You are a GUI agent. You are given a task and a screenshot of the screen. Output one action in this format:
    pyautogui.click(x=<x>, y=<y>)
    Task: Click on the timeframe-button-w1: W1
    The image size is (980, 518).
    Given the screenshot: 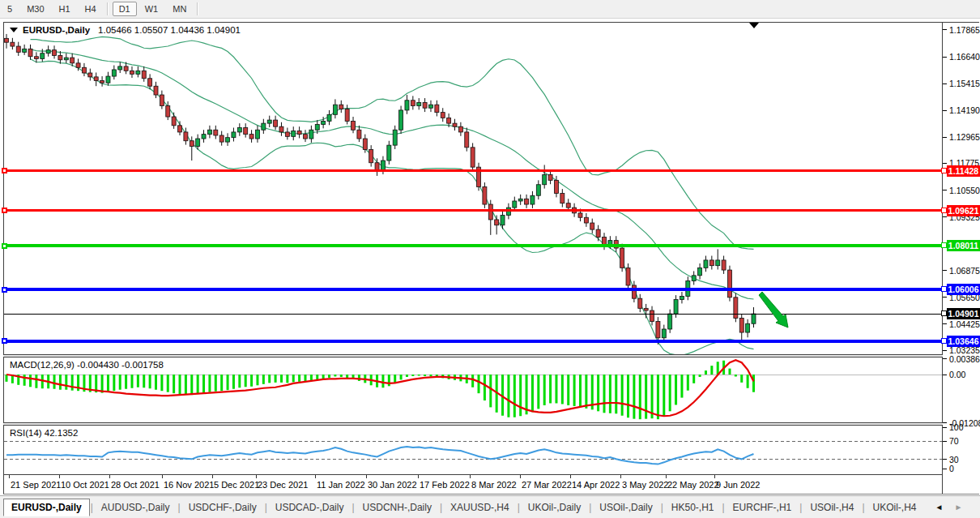 What is the action you would take?
    pyautogui.click(x=152, y=9)
    